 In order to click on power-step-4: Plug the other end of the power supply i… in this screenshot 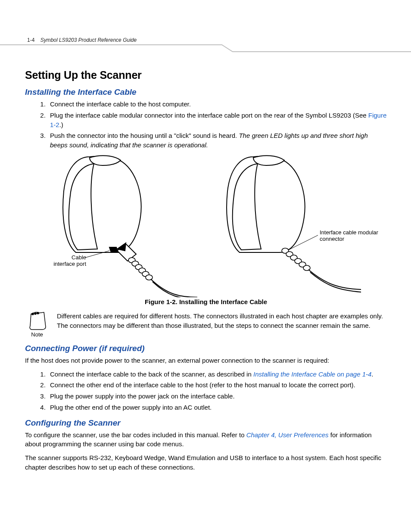, I will do `click(217, 408)`.